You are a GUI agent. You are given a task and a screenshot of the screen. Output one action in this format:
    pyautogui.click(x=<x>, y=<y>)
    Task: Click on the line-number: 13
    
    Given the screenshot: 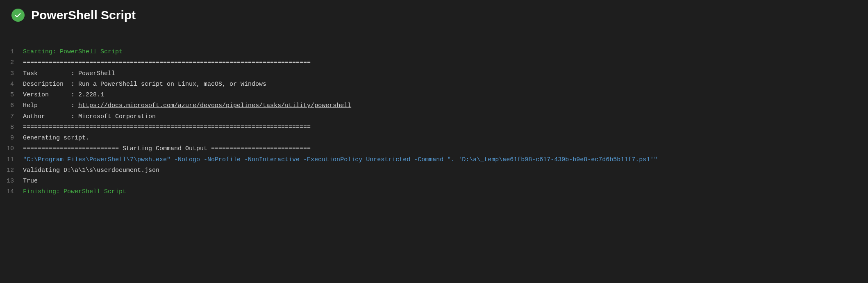 What is the action you would take?
    pyautogui.click(x=11, y=181)
    